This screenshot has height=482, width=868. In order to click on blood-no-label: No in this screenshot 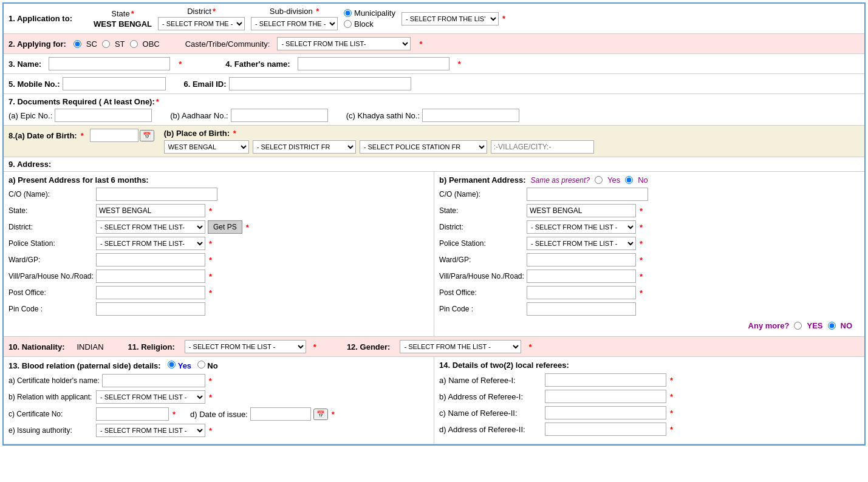, I will do `click(213, 365)`.